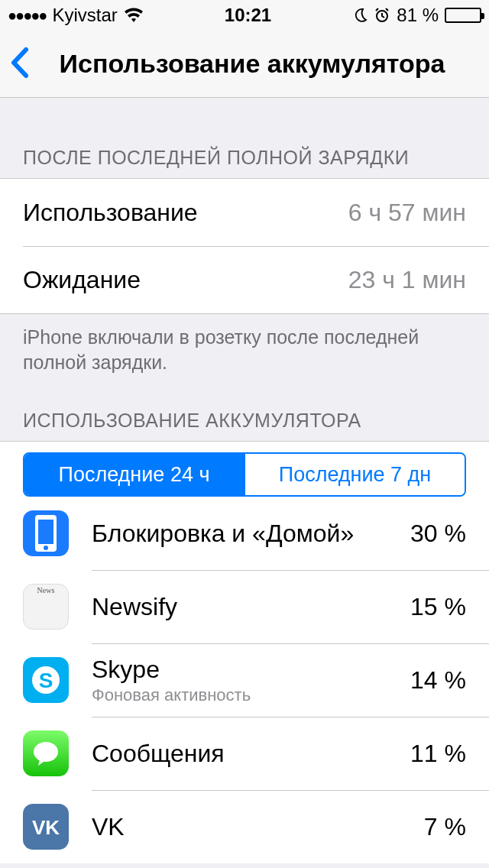  Describe the element at coordinates (407, 212) in the screenshot. I see `usage-value: 6 ч 57 мин` at that location.